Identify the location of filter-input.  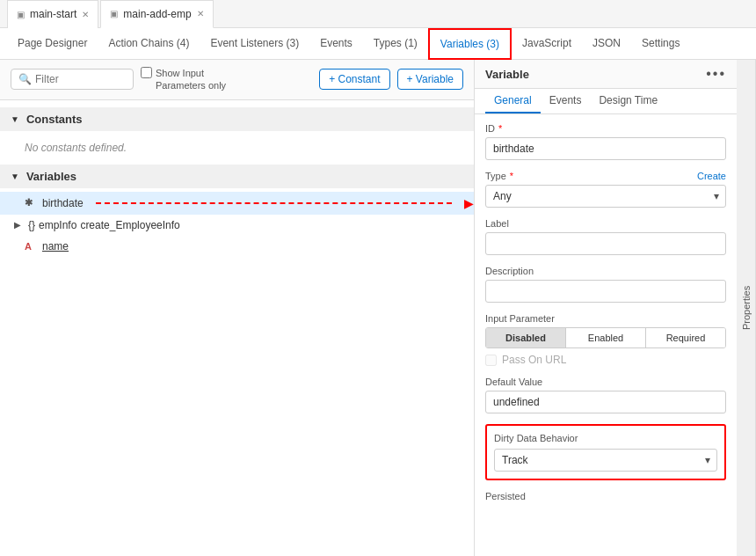
(79, 79).